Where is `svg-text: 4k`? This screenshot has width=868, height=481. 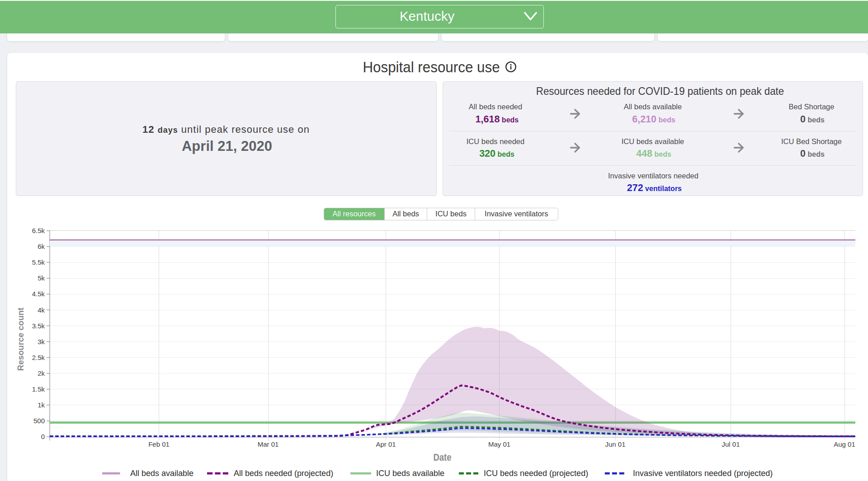
svg-text: 4k is located at coordinates (41, 310).